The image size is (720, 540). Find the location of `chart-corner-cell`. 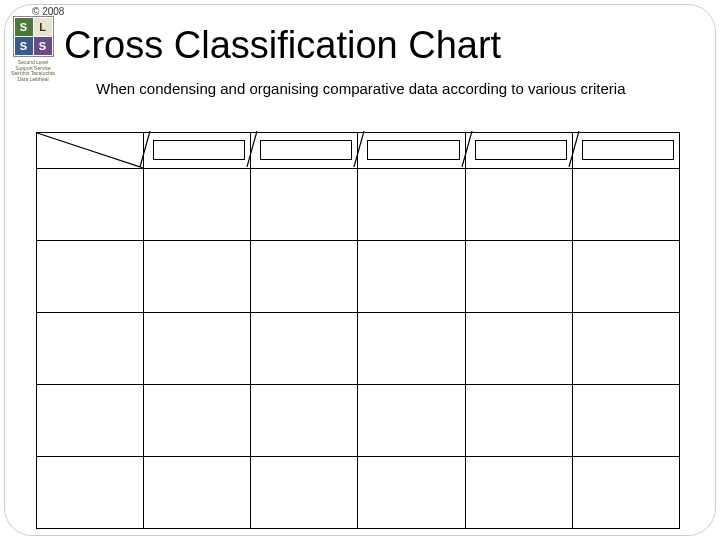

chart-corner-cell is located at coordinates (90, 151).